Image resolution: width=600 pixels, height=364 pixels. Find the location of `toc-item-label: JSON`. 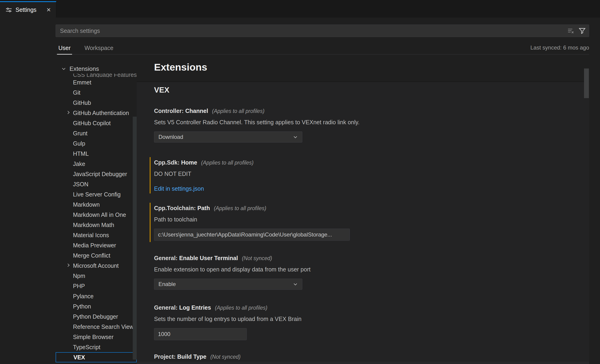

toc-item-label: JSON is located at coordinates (81, 184).